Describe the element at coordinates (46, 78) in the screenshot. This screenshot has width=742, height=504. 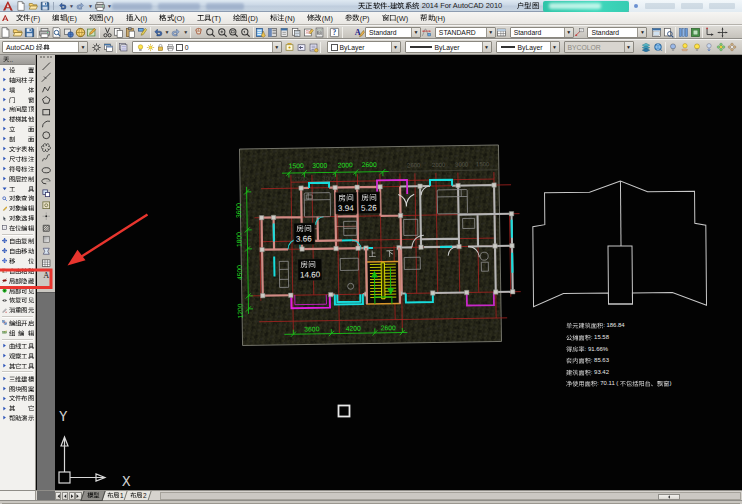
I see `construction-line-button` at that location.